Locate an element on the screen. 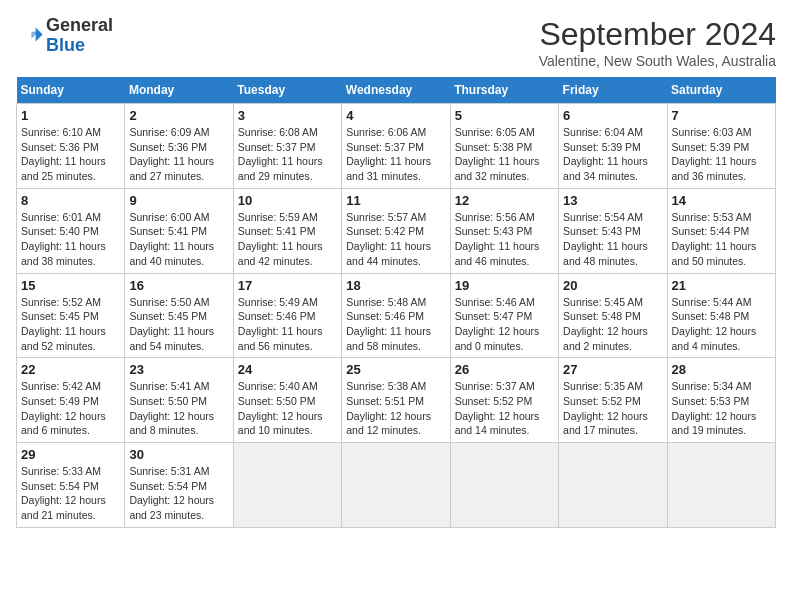 The height and width of the screenshot is (612, 792). day-info: Sunrise: 5:31 AM Sunset: 5:54 PM Dayligh… is located at coordinates (178, 494).